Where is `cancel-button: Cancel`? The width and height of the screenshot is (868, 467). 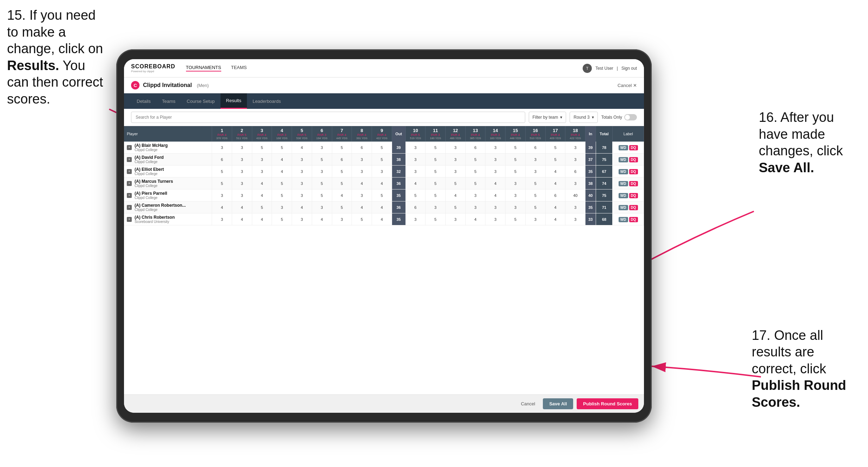 cancel-button: Cancel is located at coordinates (528, 404).